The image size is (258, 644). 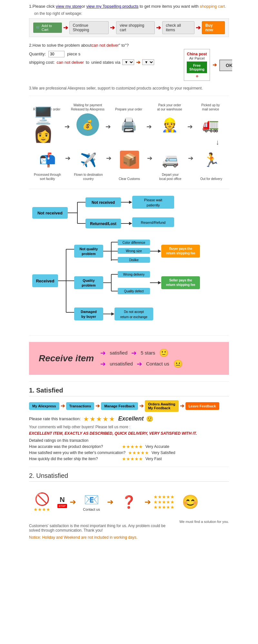 I want to click on fb-arrow4: ➔, so click(x=182, y=406).